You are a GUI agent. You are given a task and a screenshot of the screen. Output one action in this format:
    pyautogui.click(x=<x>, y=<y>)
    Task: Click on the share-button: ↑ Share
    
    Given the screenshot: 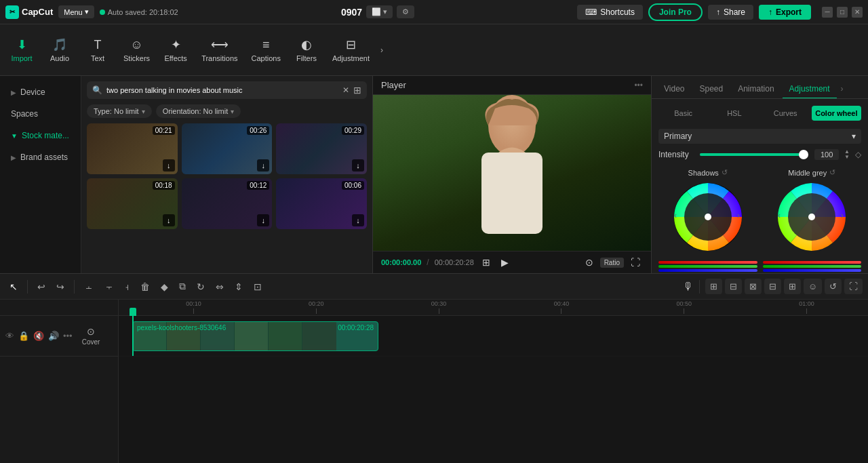 What is the action you would take?
    pyautogui.click(x=731, y=12)
    